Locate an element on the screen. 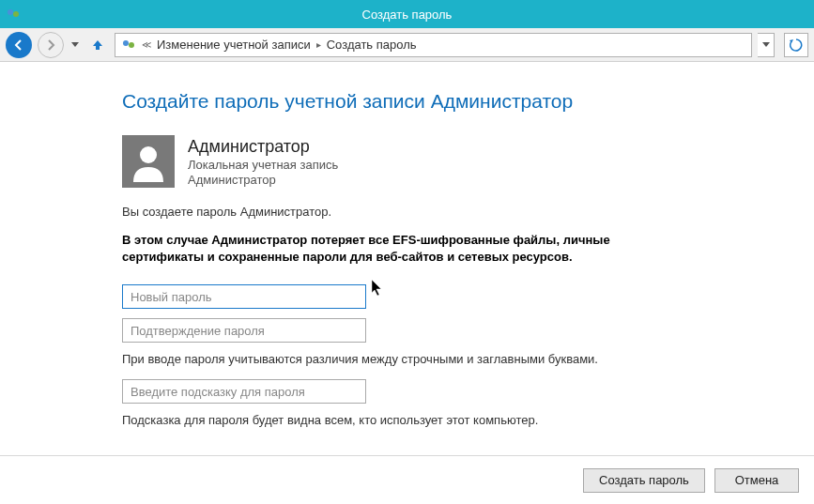 The width and height of the screenshot is (814, 504). back-button is located at coordinates (19, 45).